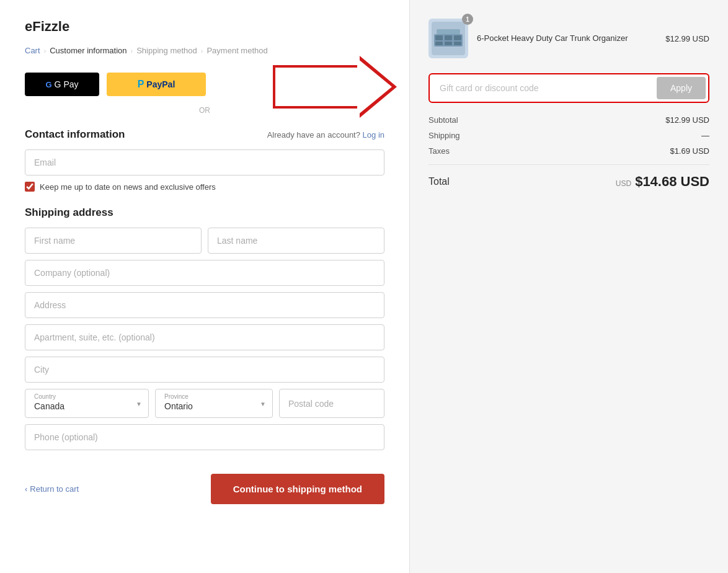 This screenshot has height=573, width=728. Describe the element at coordinates (48, 84) in the screenshot. I see `g-logo: G` at that location.